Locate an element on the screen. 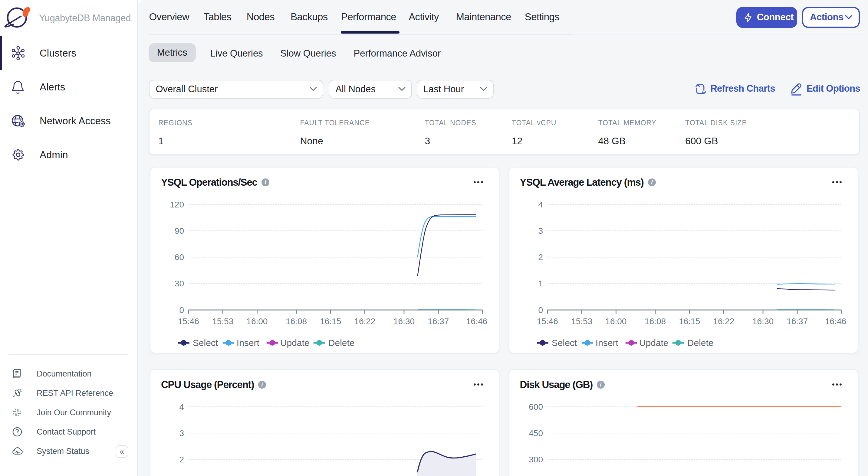  svg-text: 60 is located at coordinates (179, 257).